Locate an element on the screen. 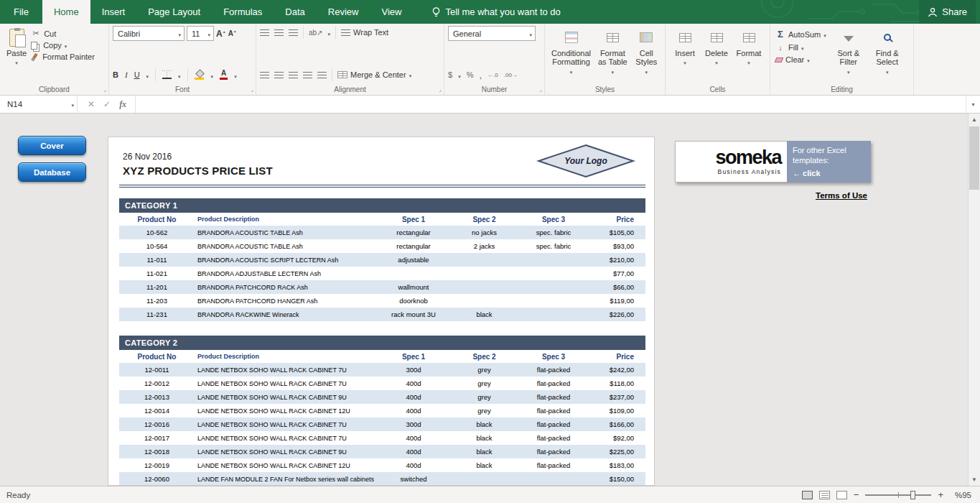 The width and height of the screenshot is (980, 503). autosum-button: ΣAutoSum is located at coordinates (801, 34).